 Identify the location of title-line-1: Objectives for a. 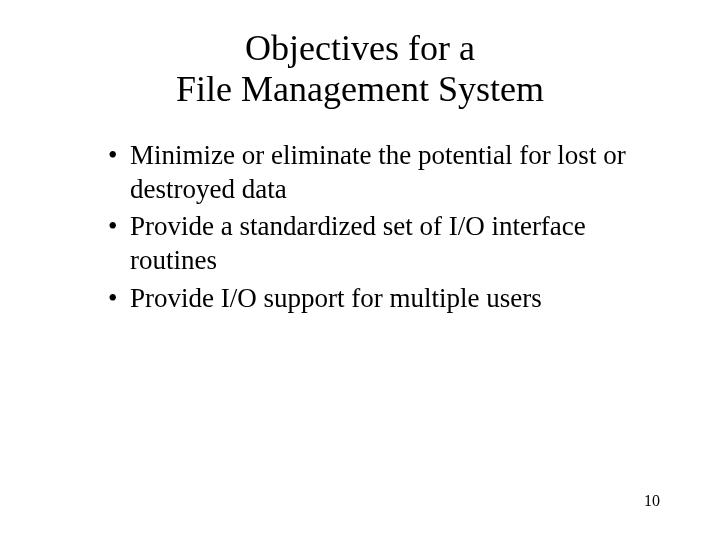
(360, 48).